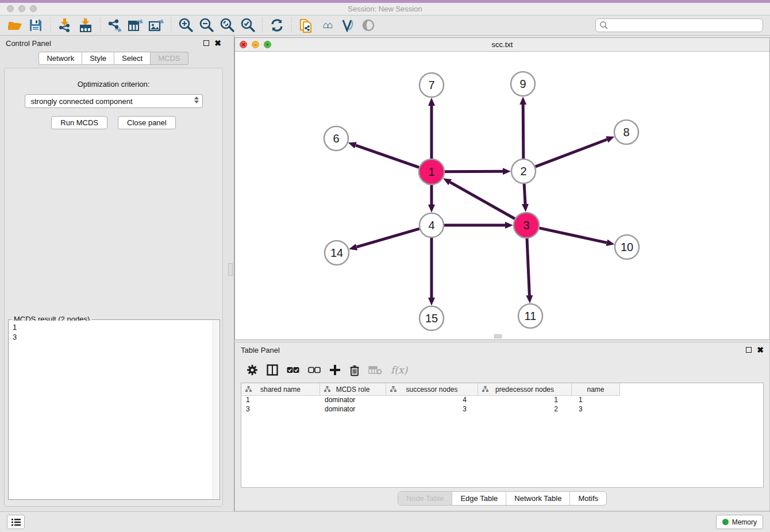 The height and width of the screenshot is (532, 770). Describe the element at coordinates (86, 25) in the screenshot. I see `import-table-icon` at that location.